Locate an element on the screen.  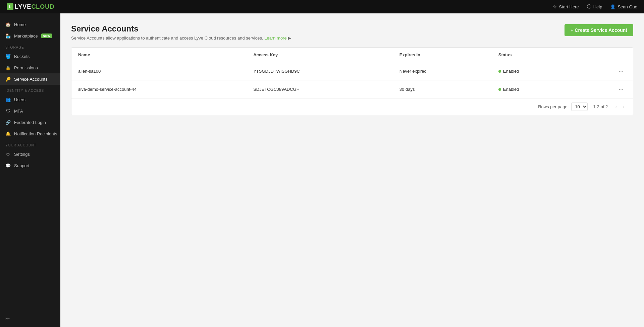
lyve-logo-icon: L is located at coordinates (10, 7).